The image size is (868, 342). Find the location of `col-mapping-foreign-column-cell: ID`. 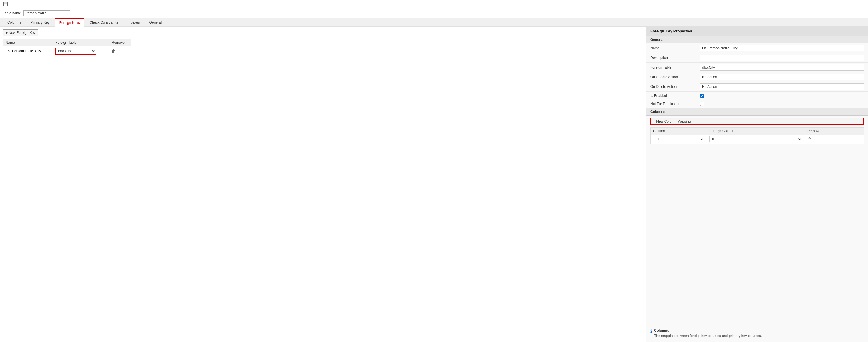

col-mapping-foreign-column-cell: ID is located at coordinates (756, 139).